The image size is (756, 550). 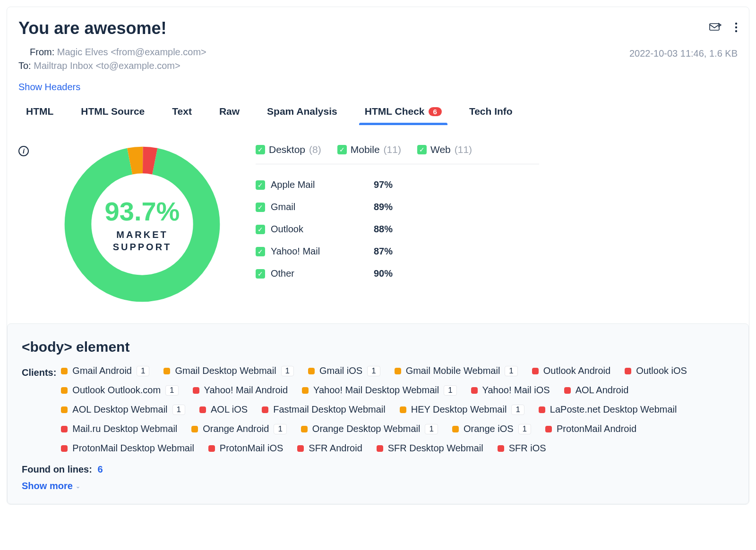 I want to click on client-pill: Orange iOS1, so click(x=491, y=429).